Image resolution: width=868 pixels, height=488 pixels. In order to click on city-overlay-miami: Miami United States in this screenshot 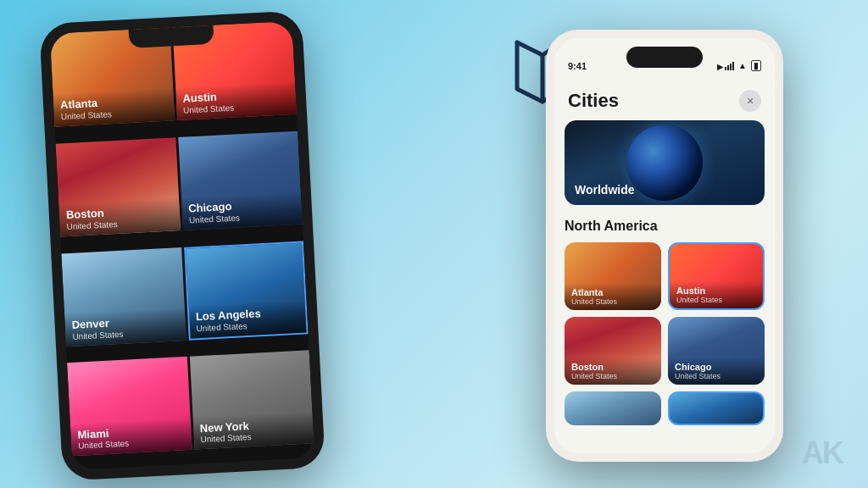, I will do `click(131, 436)`.